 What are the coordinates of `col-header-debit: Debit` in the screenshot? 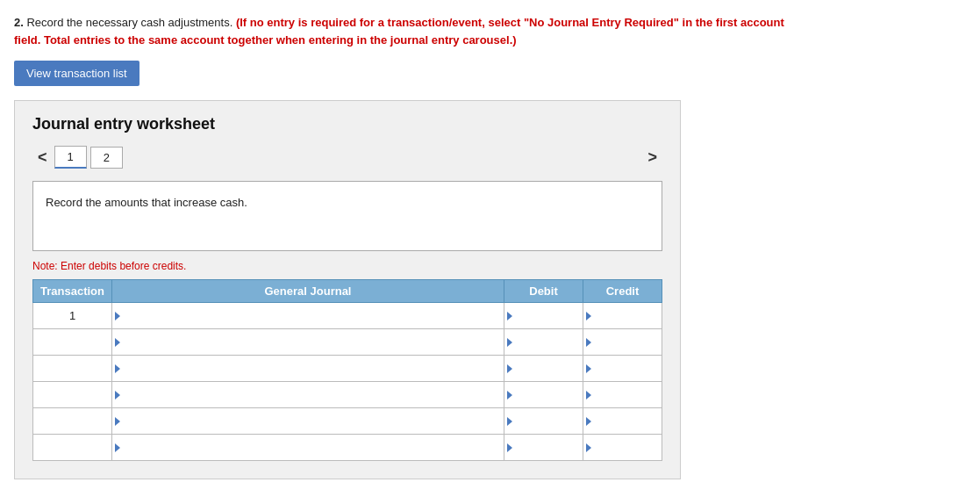 It's located at (544, 292).